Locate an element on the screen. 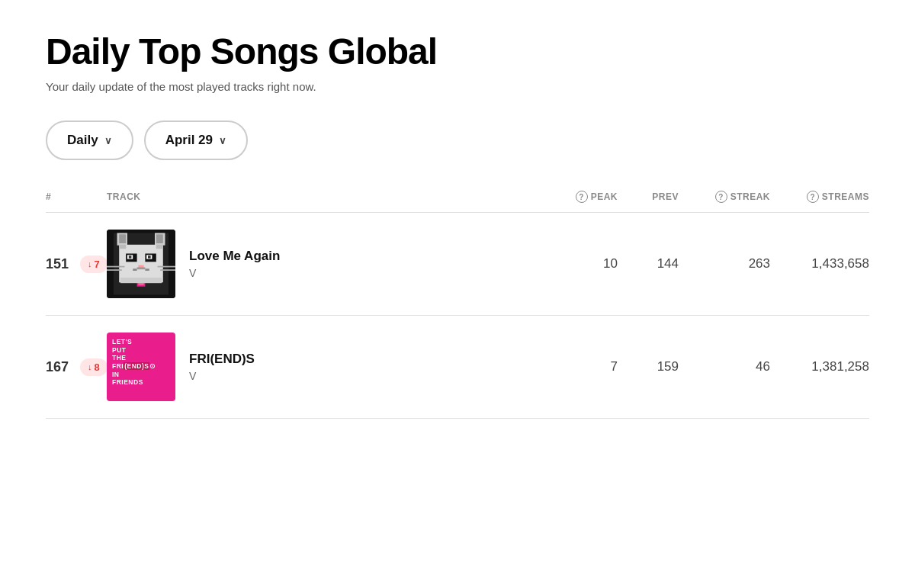  col-prev-label: Prev is located at coordinates (648, 197).